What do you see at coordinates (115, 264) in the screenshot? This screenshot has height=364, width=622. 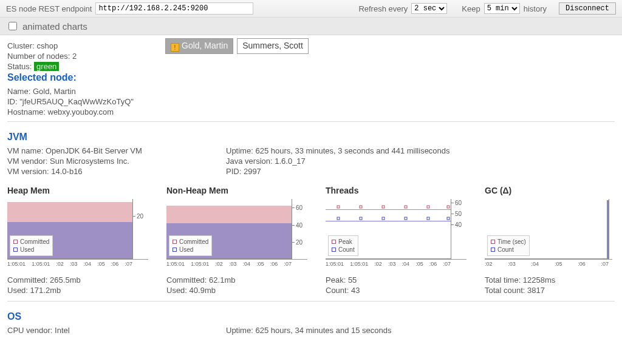 I see `x-tick: :06` at bounding box center [115, 264].